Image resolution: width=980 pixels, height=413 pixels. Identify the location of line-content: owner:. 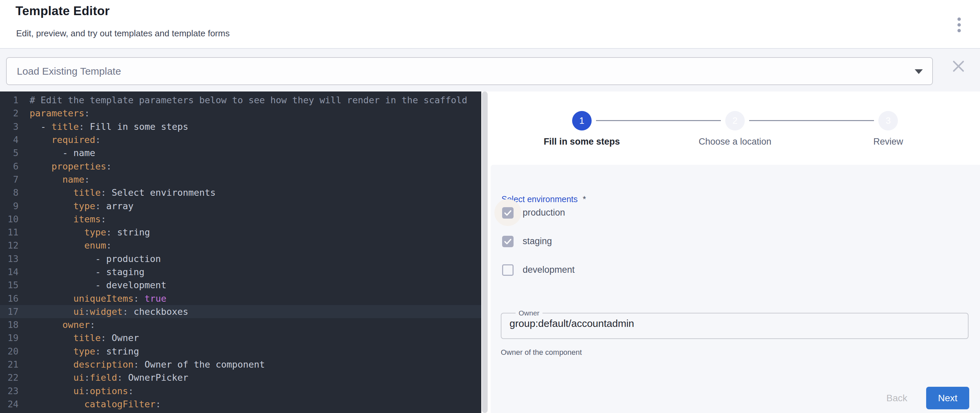
(62, 325).